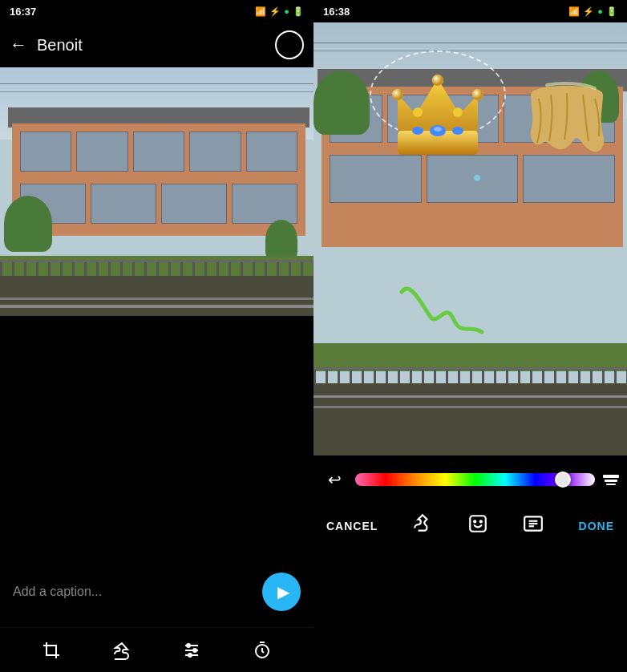  What do you see at coordinates (342, 103) in the screenshot?
I see `trees-right` at bounding box center [342, 103].